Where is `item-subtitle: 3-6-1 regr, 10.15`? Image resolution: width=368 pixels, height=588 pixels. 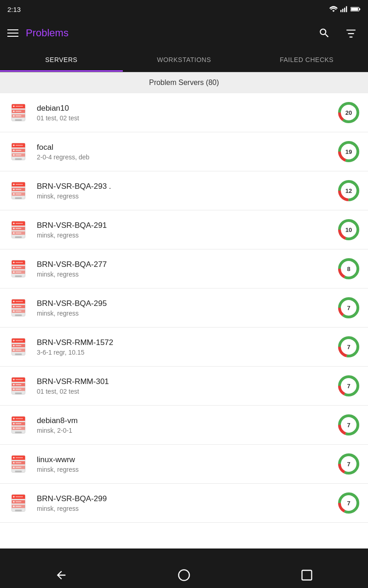
item-subtitle: 3-6-1 regr, 10.15 is located at coordinates (187, 352).